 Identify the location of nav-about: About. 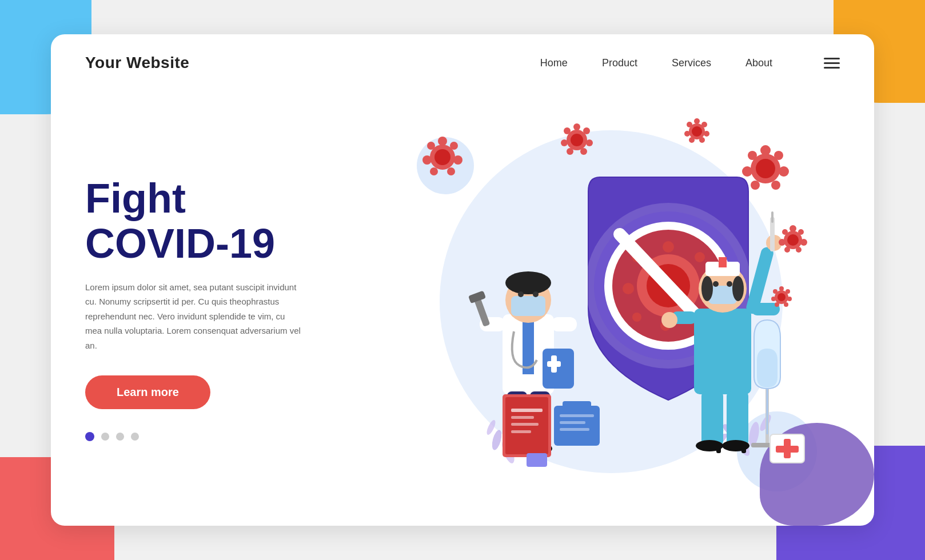
(759, 63).